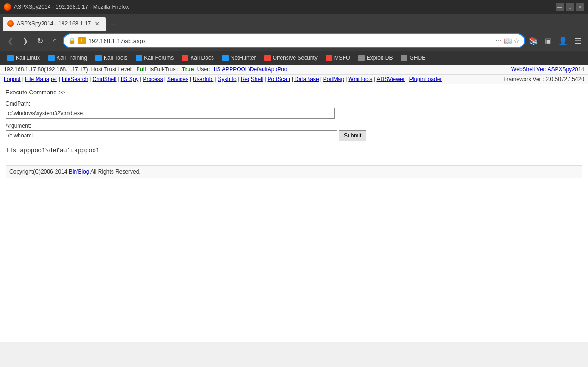  Describe the element at coordinates (333, 79) in the screenshot. I see `nav-link-portmap: PortMap` at that location.